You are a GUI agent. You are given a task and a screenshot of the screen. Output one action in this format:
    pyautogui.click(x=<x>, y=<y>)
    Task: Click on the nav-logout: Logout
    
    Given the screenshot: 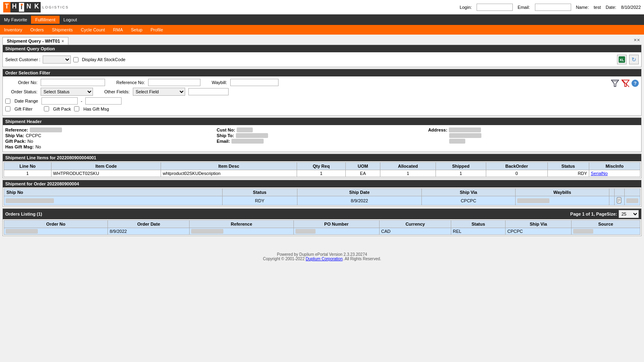 What is the action you would take?
    pyautogui.click(x=70, y=20)
    